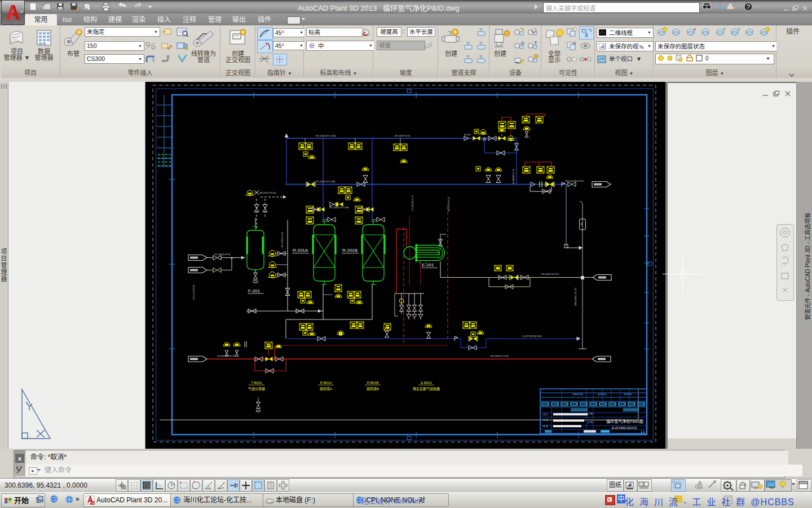 Image resolution: width=812 pixels, height=508 pixels. I want to click on svg-text: ZLJS-P&ID-2014-01, so click(624, 428).